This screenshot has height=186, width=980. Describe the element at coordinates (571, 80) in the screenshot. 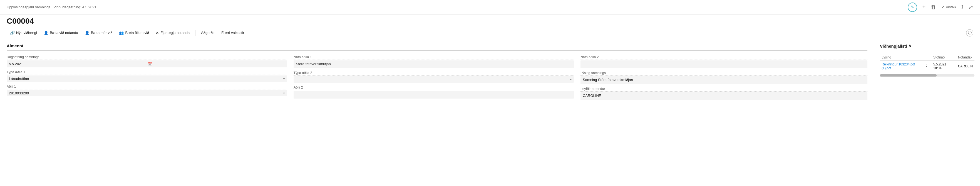

I see `chevron-down-icon-3: ▾` at that location.